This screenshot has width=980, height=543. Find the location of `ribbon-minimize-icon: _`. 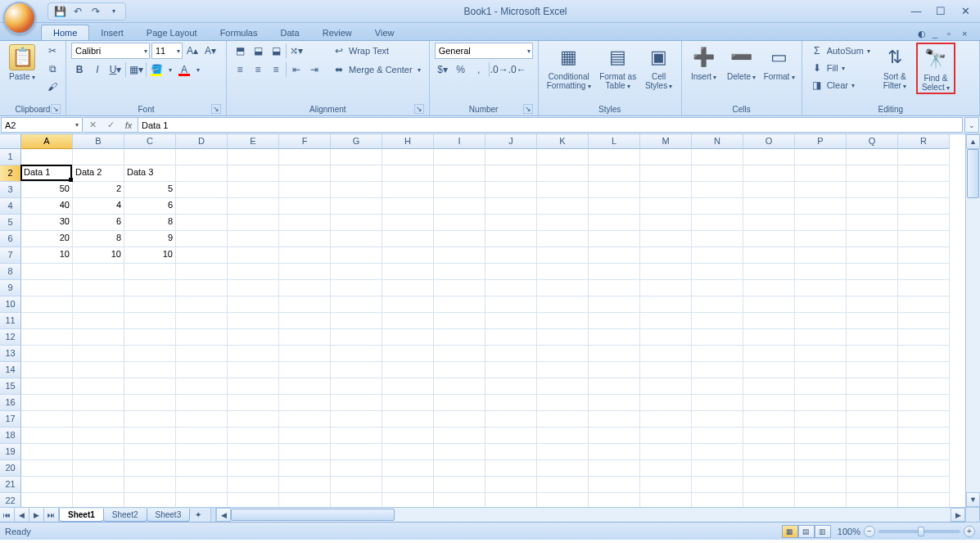

ribbon-minimize-icon: _ is located at coordinates (938, 34).